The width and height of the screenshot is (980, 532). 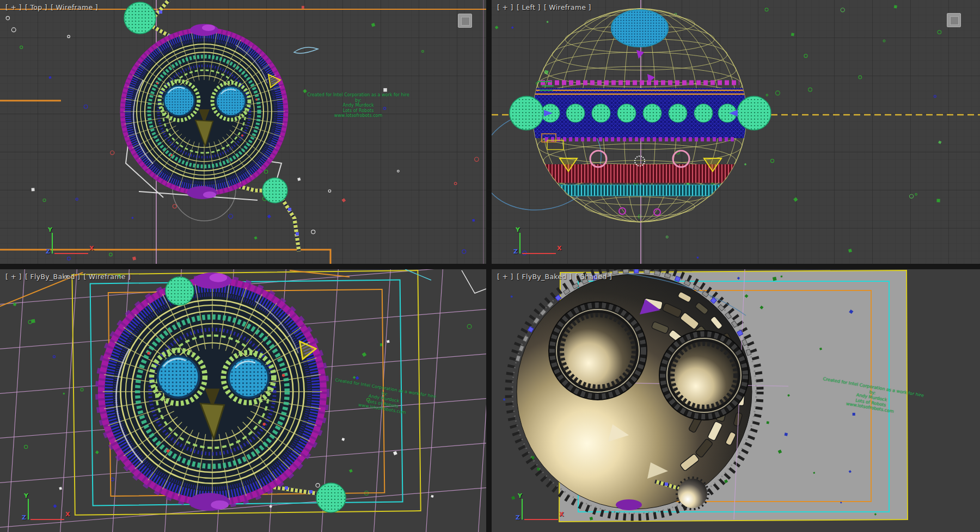 What do you see at coordinates (36, 8) in the screenshot?
I see `viewport-view-menu: [ Top ]` at bounding box center [36, 8].